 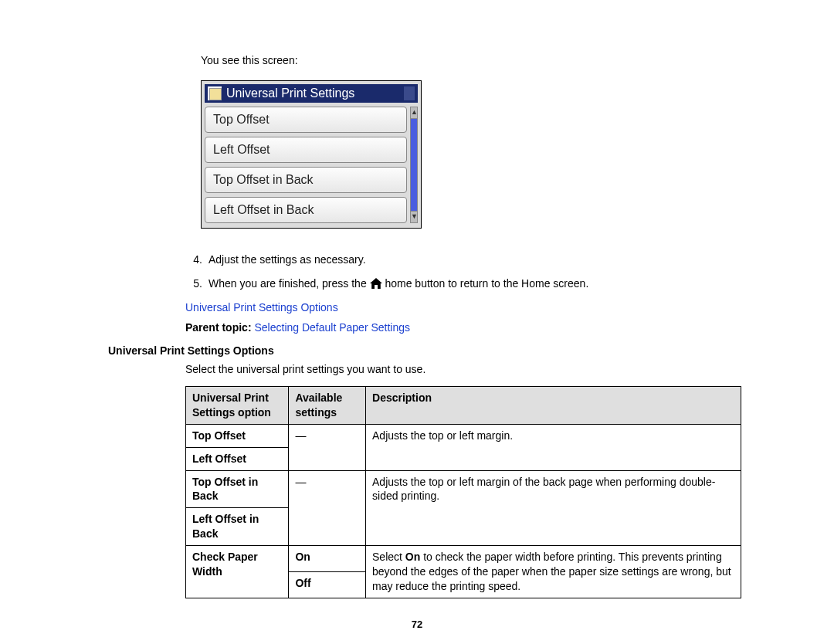 I want to click on settings-icon, so click(x=215, y=93).